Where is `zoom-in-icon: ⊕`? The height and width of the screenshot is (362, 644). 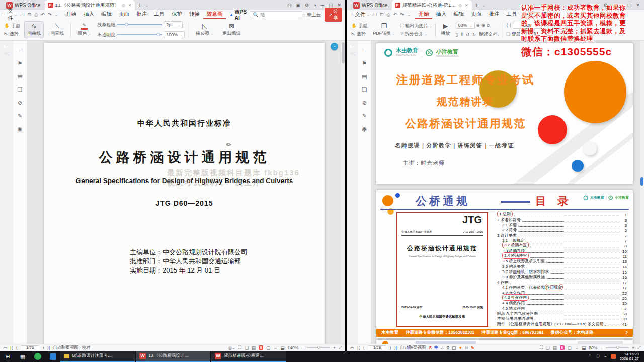 zoom-in-icon: ⊕ is located at coordinates (483, 25).